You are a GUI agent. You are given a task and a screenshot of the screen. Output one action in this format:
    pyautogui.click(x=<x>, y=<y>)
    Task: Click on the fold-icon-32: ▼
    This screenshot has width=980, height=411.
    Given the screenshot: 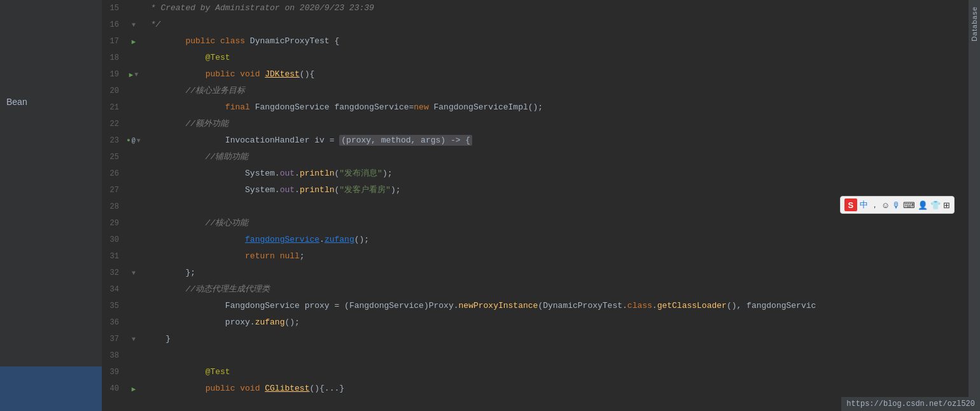 What is the action you would take?
    pyautogui.click(x=134, y=274)
    